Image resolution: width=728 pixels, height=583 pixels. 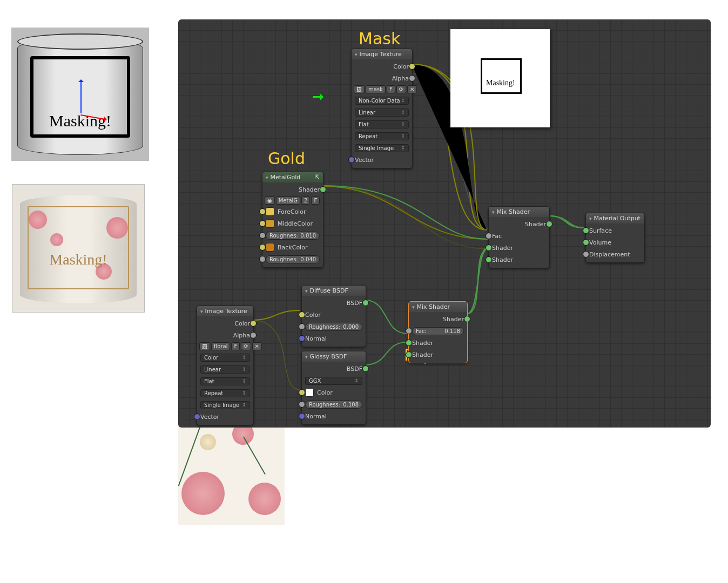 I want to click on roughness-field: Roughness:0.108, so click(x=334, y=405).